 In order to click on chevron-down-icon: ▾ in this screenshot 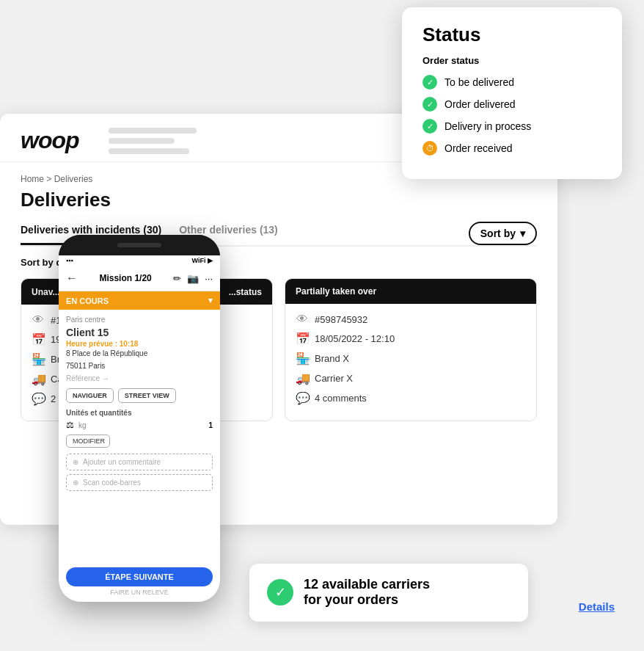, I will do `click(522, 233)`.